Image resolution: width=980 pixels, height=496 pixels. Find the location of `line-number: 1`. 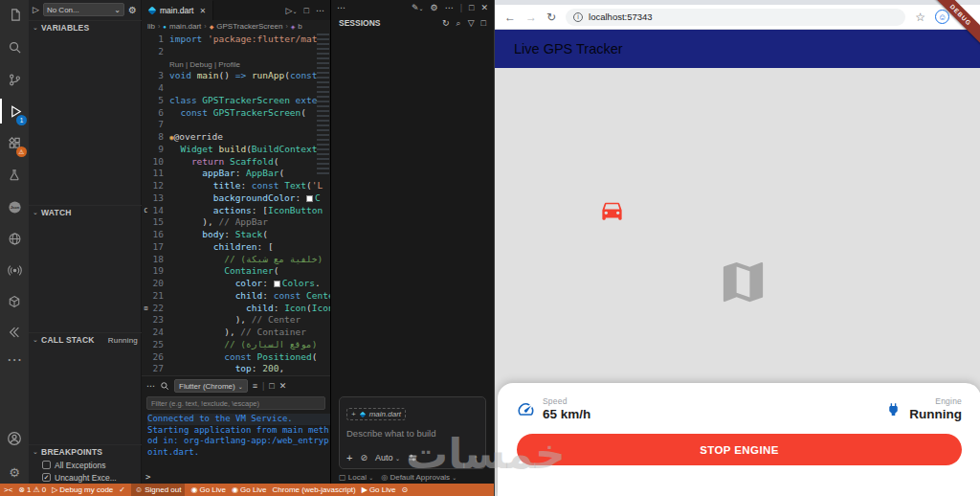

line-number: 1 is located at coordinates (160, 40).